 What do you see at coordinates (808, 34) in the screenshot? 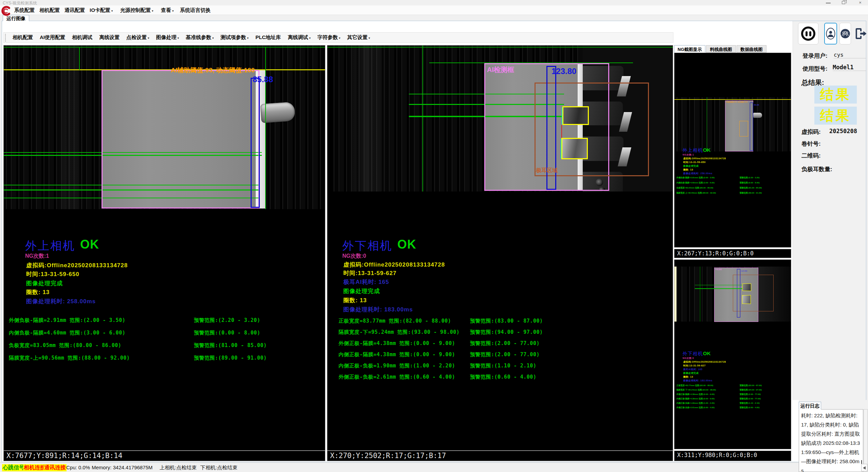
I see `pause-icon` at bounding box center [808, 34].